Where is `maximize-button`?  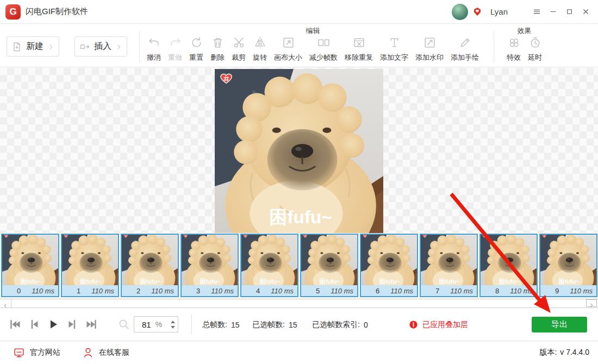 maximize-button is located at coordinates (569, 12).